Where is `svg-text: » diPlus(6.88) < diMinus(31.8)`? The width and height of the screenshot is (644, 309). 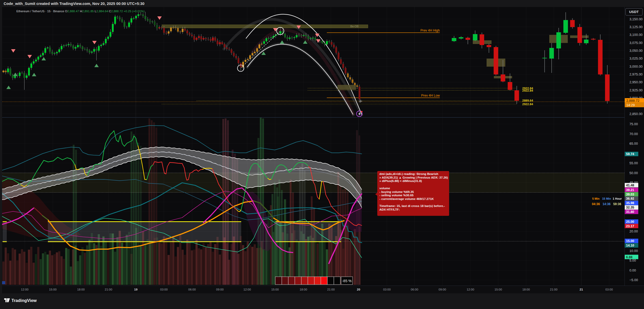 svg-text: » diPlus(6.88) < diMinus(31.8) is located at coordinates (401, 181).